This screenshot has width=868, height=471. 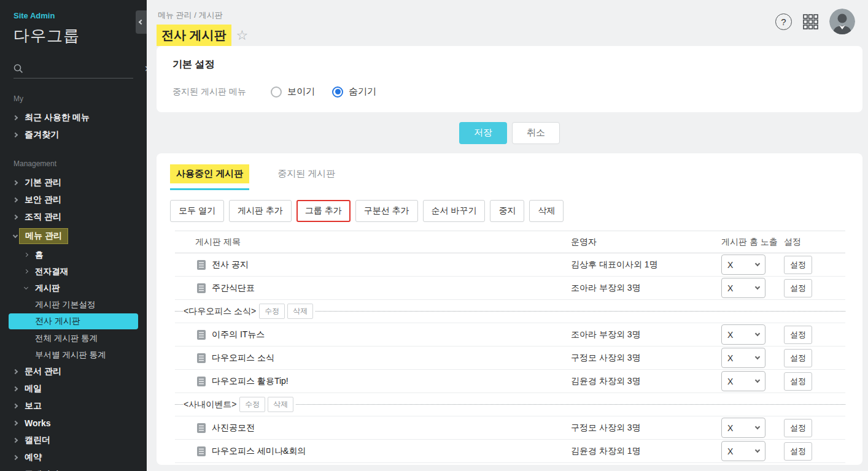 What do you see at coordinates (646, 451) in the screenshot?
I see `board-operator: 김윤경 차장외 1명` at bounding box center [646, 451].